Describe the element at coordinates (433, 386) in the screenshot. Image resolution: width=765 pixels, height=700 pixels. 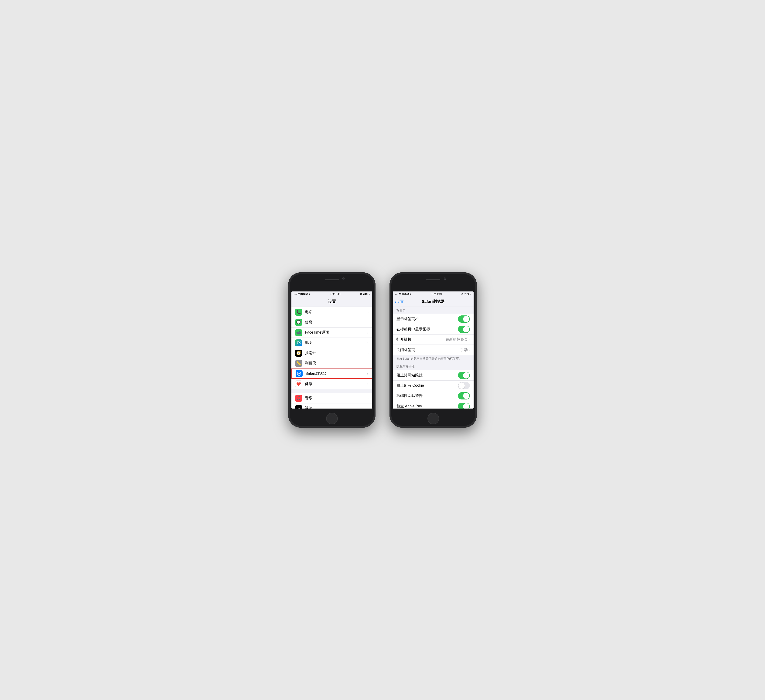
I see `block-cookie-item: 阻止所有 Cookie` at that location.